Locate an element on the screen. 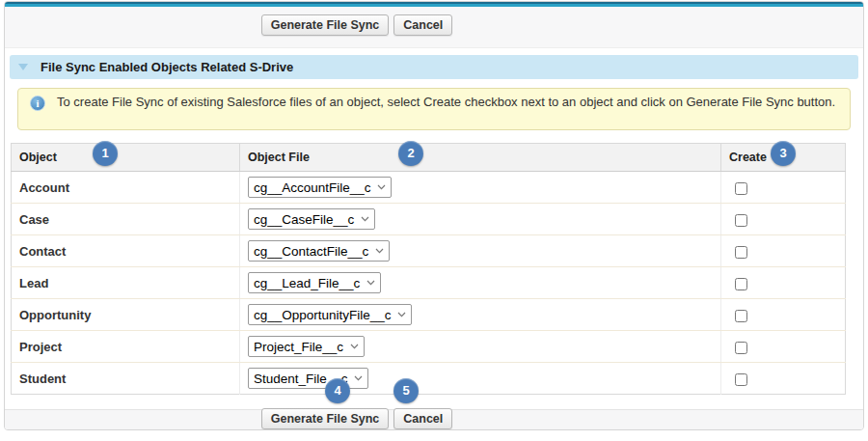 This screenshot has width=868, height=441. object-file-select-wrap: cg__OpportunityFile__c is located at coordinates (330, 315).